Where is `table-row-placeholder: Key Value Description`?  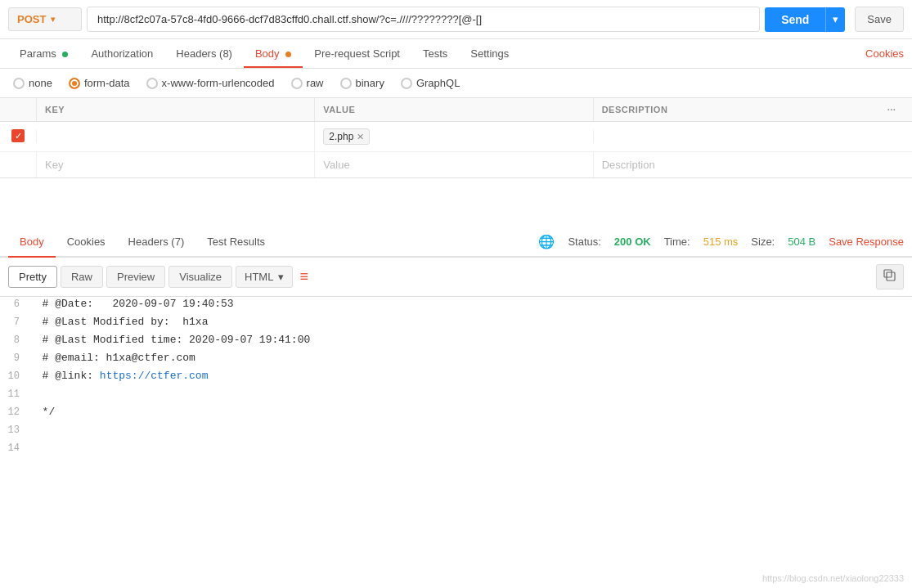
table-row-placeholder: Key Value Description is located at coordinates (456, 165).